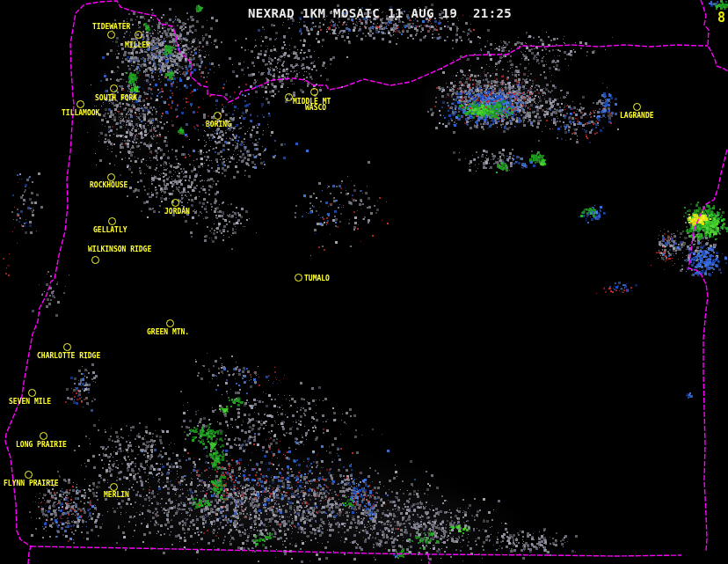 Image resolution: width=728 pixels, height=564 pixels. Describe the element at coordinates (114, 88) in the screenshot. I see `station-marker-south-fork` at that location.